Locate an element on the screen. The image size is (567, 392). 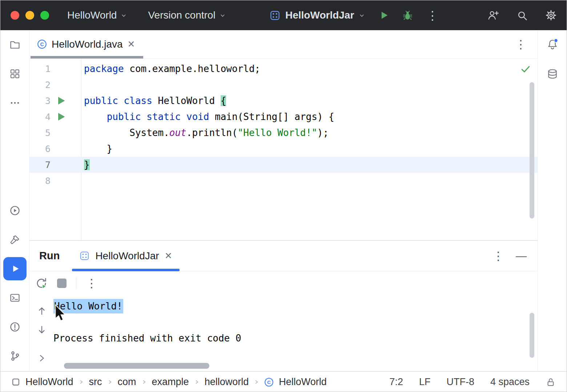
project-menu-label: HelloWorld is located at coordinates (92, 15).